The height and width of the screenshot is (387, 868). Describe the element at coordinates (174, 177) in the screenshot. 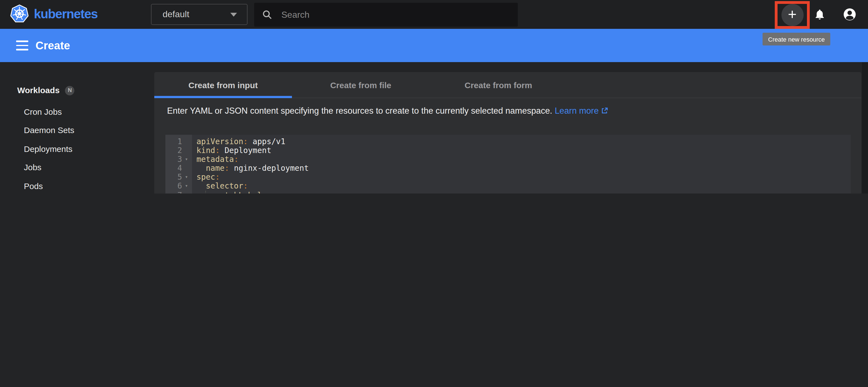

I see `line-number: 5` at that location.